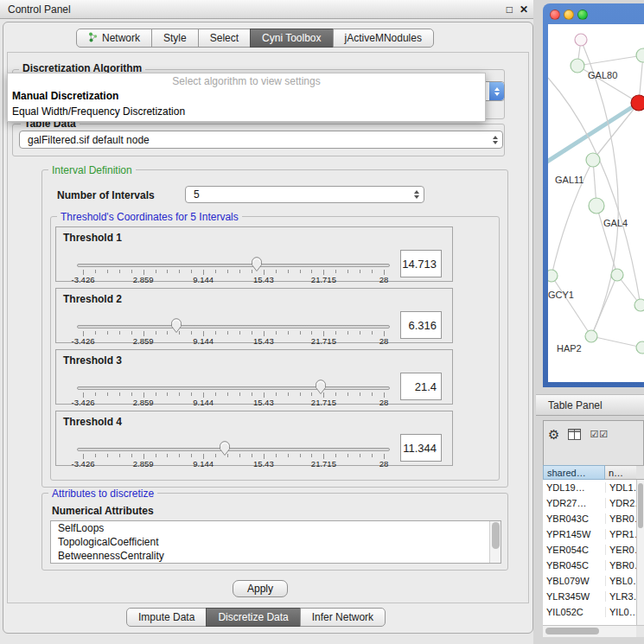  What do you see at coordinates (596, 203) in the screenshot?
I see `network-canvas: GAL80GAL11GAL4GCY1HAP2` at bounding box center [596, 203].